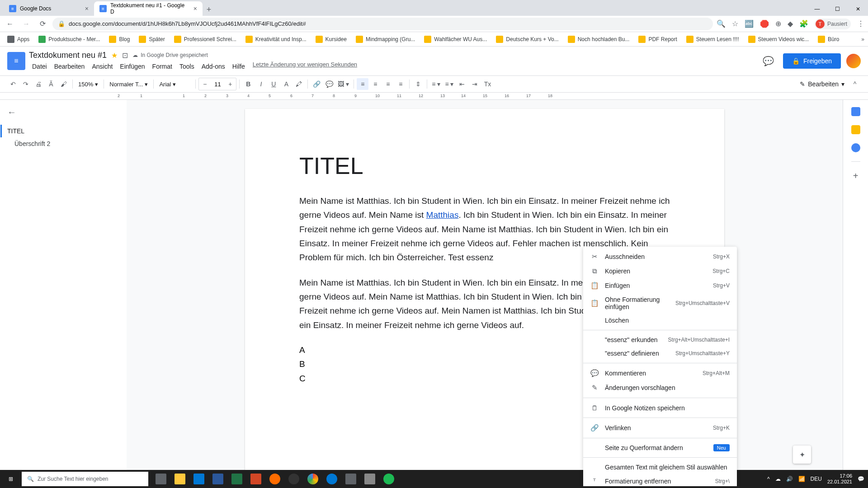 Image resolution: width=868 pixels, height=488 pixels. What do you see at coordinates (175, 84) in the screenshot?
I see `font-select: Arial ▾` at bounding box center [175, 84].